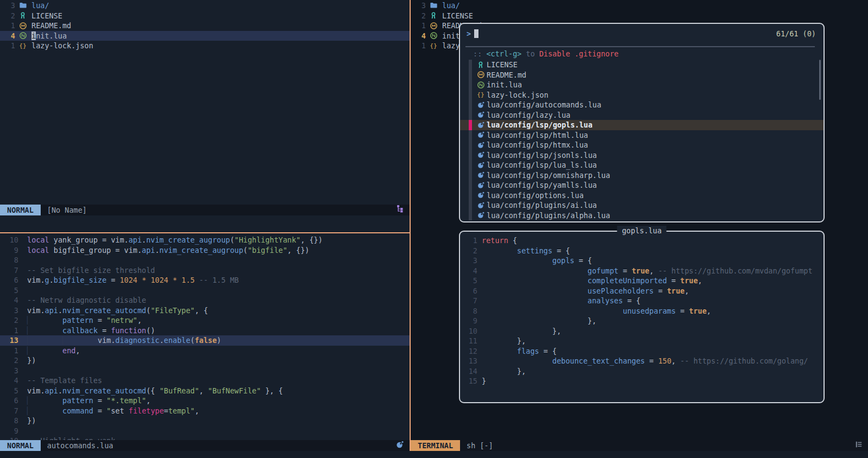 The height and width of the screenshot is (458, 868). What do you see at coordinates (205, 411) in the screenshot?
I see `code-line: 7▏ command = "set filetype=templ",` at bounding box center [205, 411].